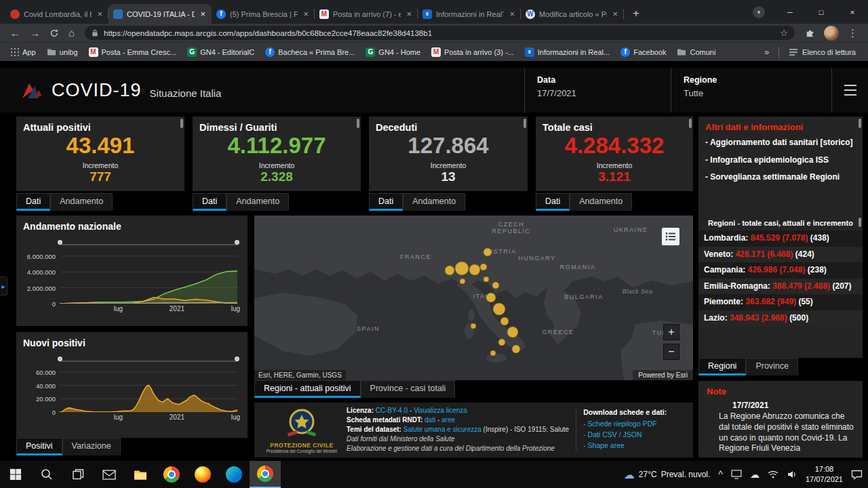  I want to click on mail-app-button, so click(109, 474).